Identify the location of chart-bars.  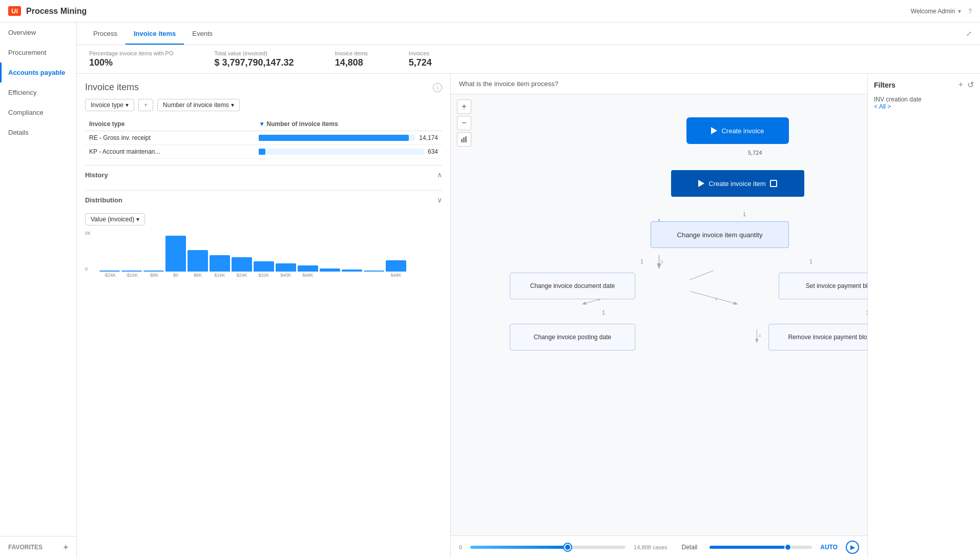
(270, 251).